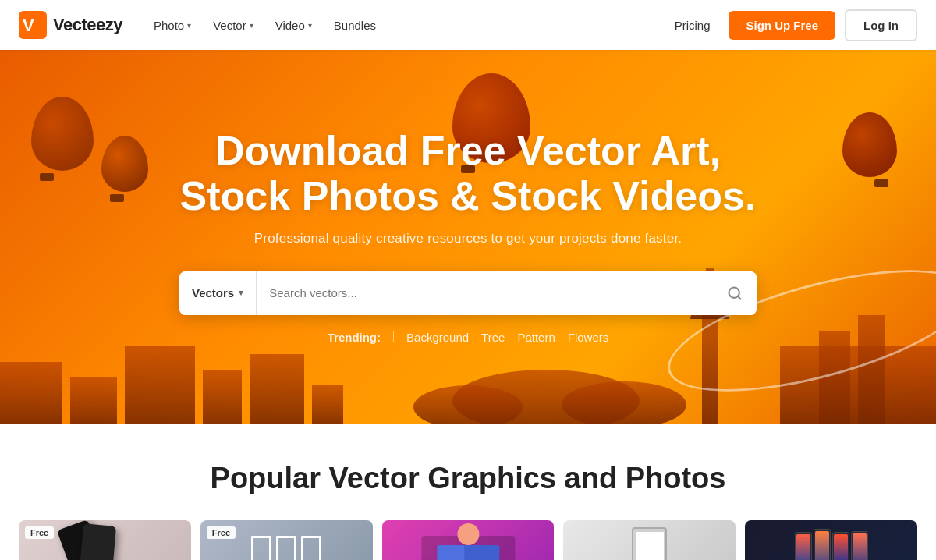  Describe the element at coordinates (310, 25) in the screenshot. I see `video-chevron-icon: ▾` at that location.